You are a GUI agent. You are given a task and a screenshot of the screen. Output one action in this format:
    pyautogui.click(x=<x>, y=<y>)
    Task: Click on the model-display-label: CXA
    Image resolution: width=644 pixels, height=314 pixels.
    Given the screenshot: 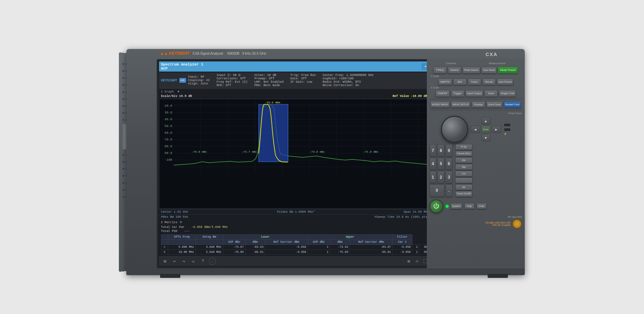 What is the action you would take?
    pyautogui.click(x=492, y=54)
    